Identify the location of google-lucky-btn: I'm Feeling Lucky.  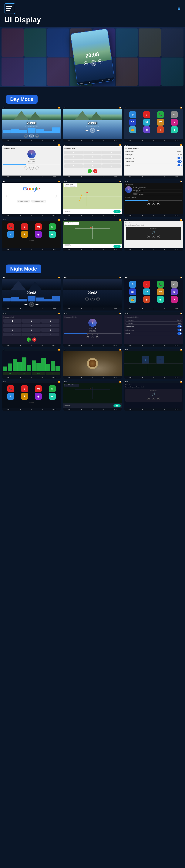
(38, 201).